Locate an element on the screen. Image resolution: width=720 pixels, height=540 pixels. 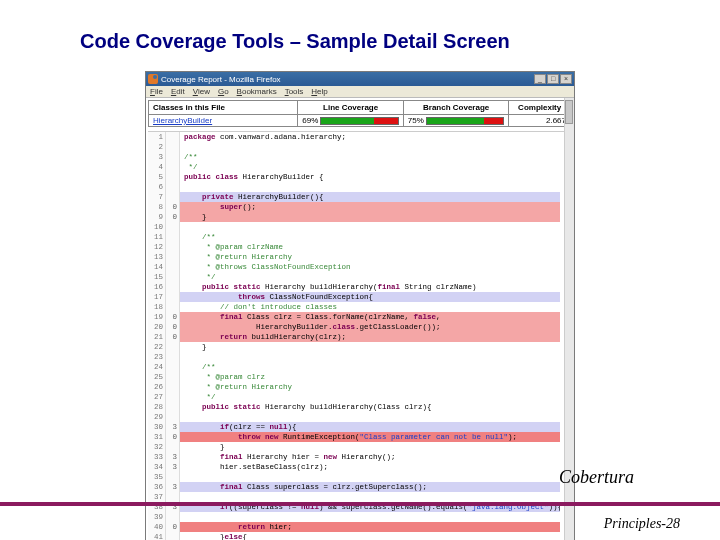
line-number: 6 is located at coordinates (157, 187).